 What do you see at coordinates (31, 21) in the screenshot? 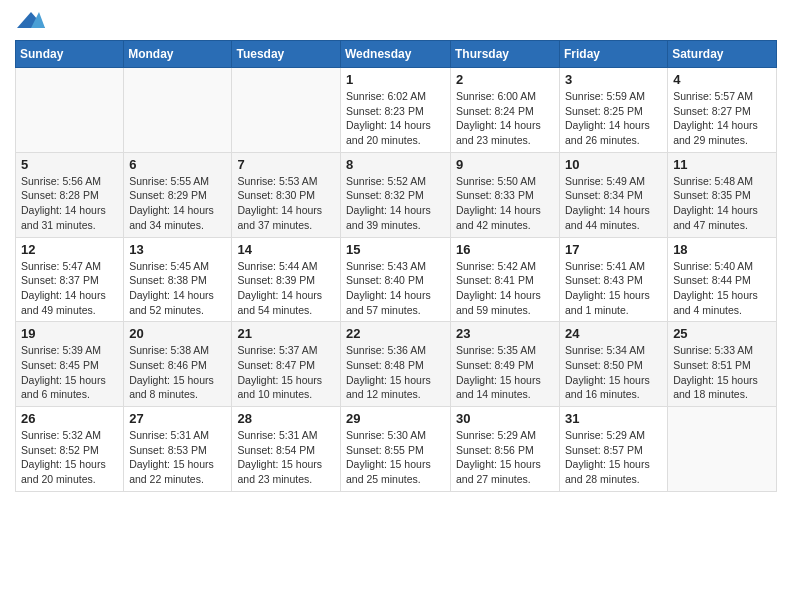
I see `logo-bird-icon` at bounding box center [31, 21].